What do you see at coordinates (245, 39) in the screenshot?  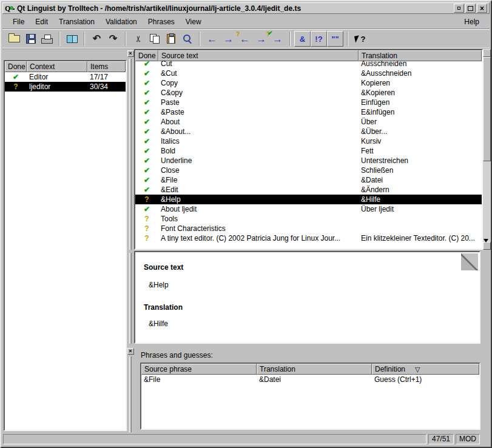 I see `prev-unfinished-button: ?←` at bounding box center [245, 39].